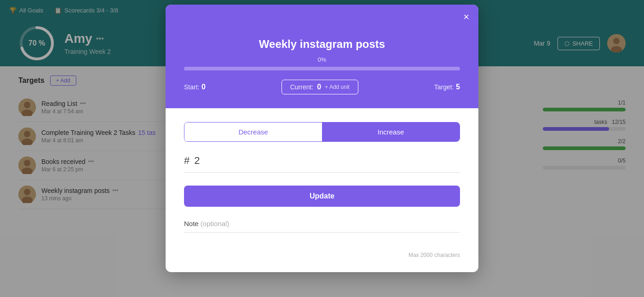 The width and height of the screenshot is (644, 297). I want to click on note-textarea, so click(322, 243).